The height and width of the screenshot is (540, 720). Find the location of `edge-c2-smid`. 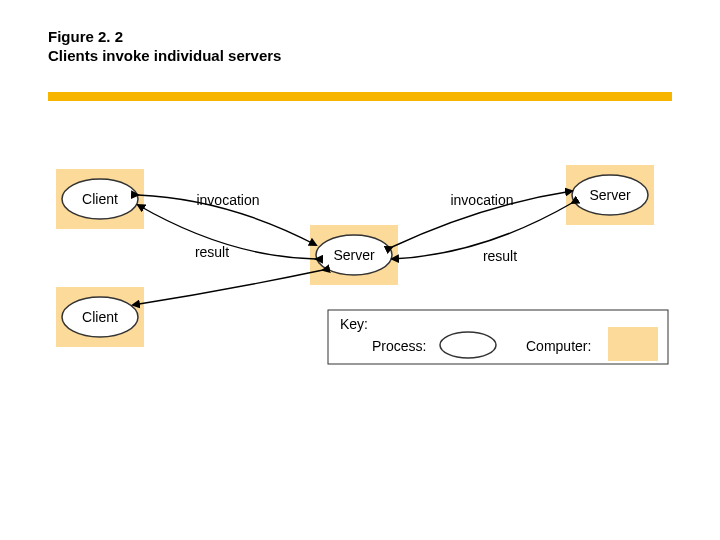

edge-c2-smid is located at coordinates (228, 288).